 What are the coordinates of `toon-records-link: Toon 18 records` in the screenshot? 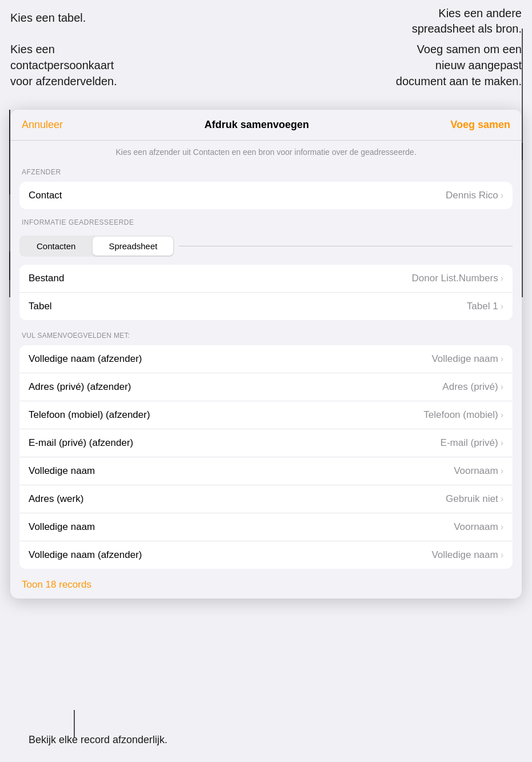 It's located at (57, 585).